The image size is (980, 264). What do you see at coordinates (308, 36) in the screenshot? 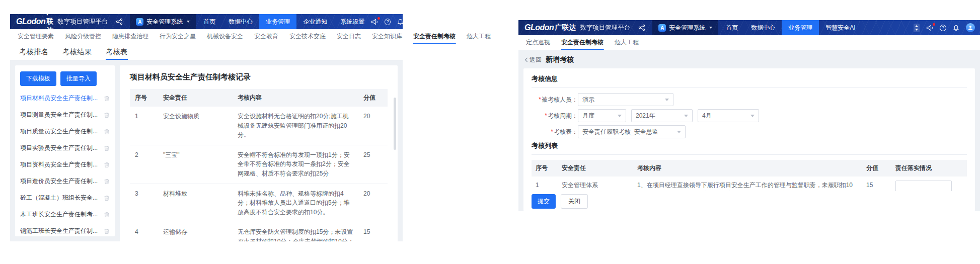
I see `subnav-item: 安全技术交底` at bounding box center [308, 36].